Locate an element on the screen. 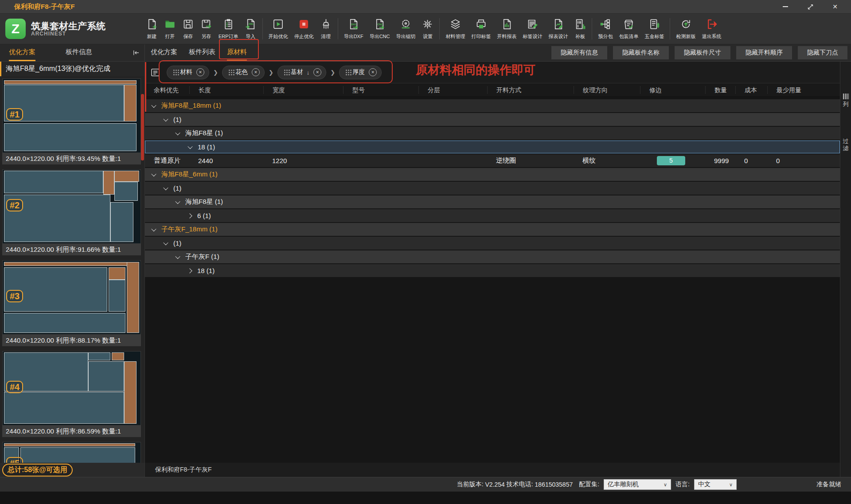 This screenshot has height=504, width=851. play-icon is located at coordinates (278, 25).